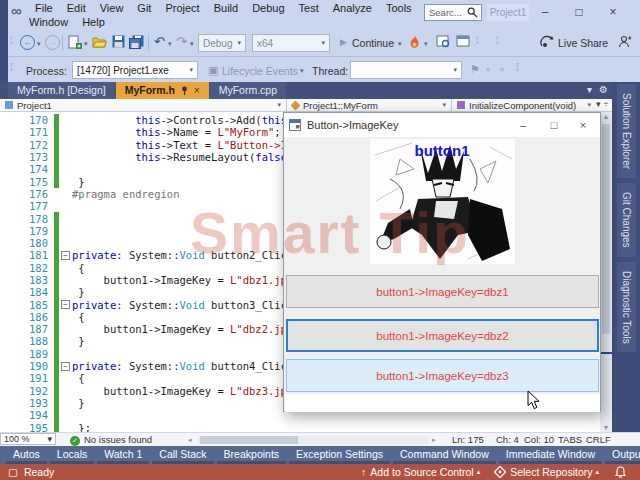  I want to click on menu-item: Build, so click(226, 8).